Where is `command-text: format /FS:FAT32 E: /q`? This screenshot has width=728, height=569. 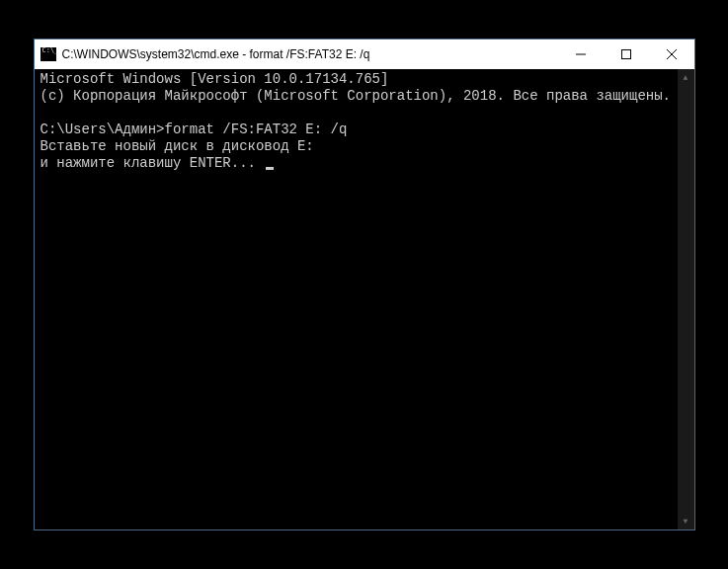
command-text: format /FS:FAT32 E: /q is located at coordinates (257, 129).